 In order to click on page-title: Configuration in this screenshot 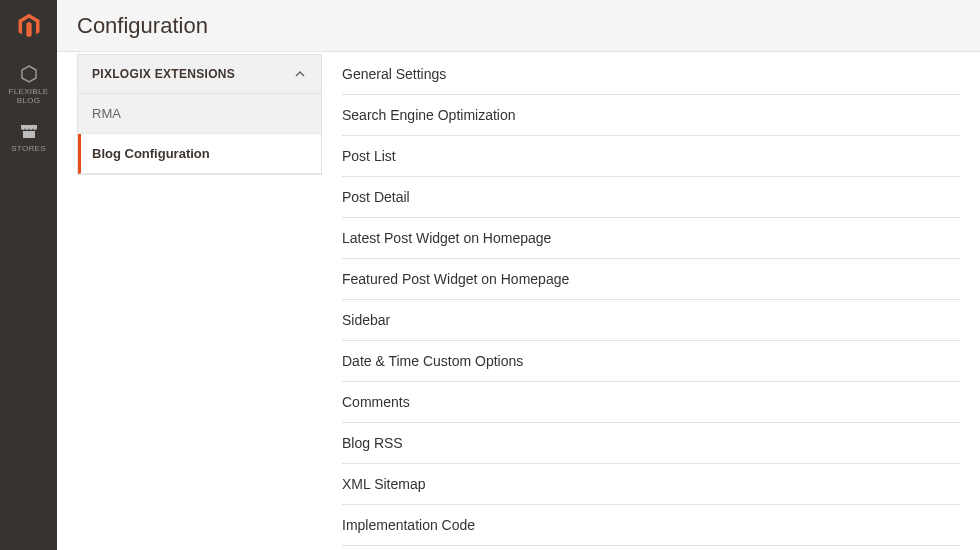, I will do `click(142, 26)`.